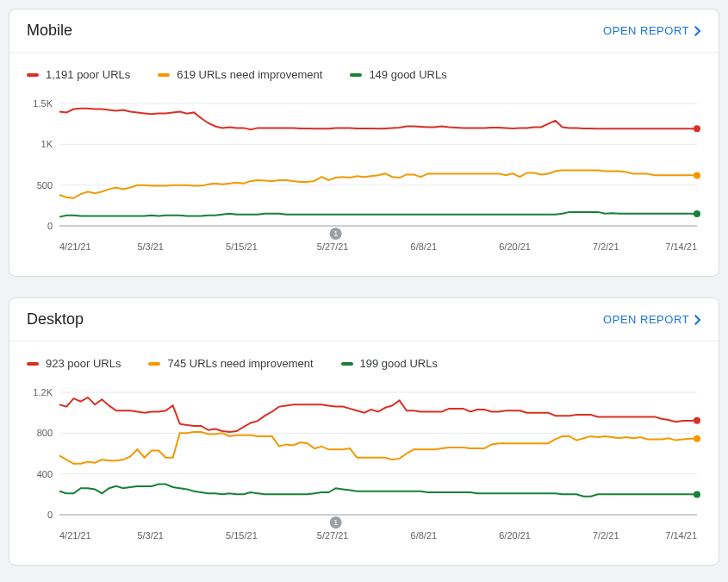 The height and width of the screenshot is (582, 728). I want to click on chart-legend-desktop: 923 poor URLs 745 URLs need improvement …, so click(364, 360).